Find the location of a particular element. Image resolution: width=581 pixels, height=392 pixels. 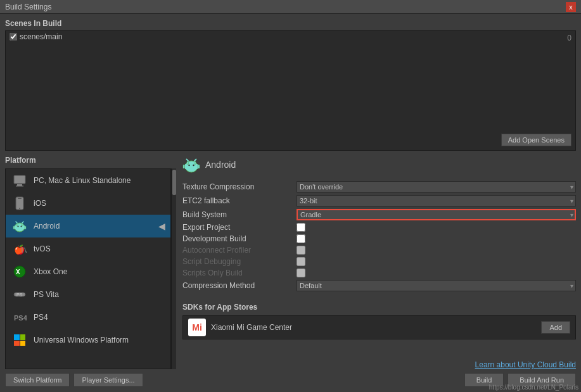

player-settings-button: Player Settings... is located at coordinates (108, 380).